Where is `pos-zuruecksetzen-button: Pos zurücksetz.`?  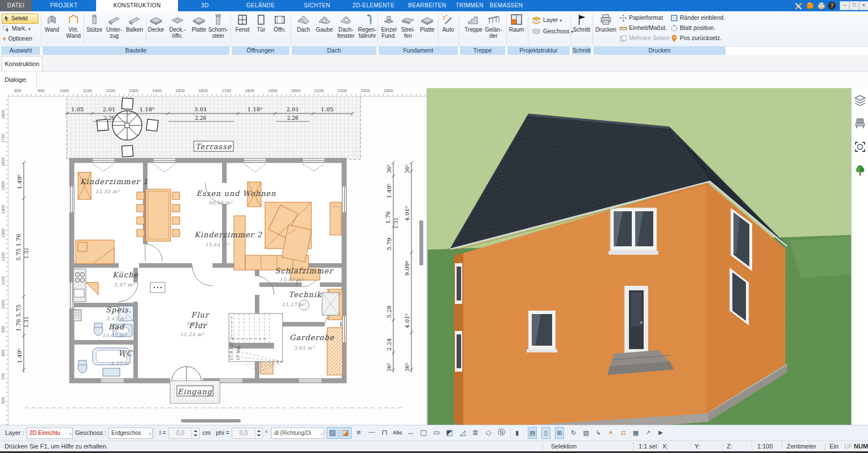
pos-zuruecksetzen-button: Pos zurücksetz. is located at coordinates (696, 38).